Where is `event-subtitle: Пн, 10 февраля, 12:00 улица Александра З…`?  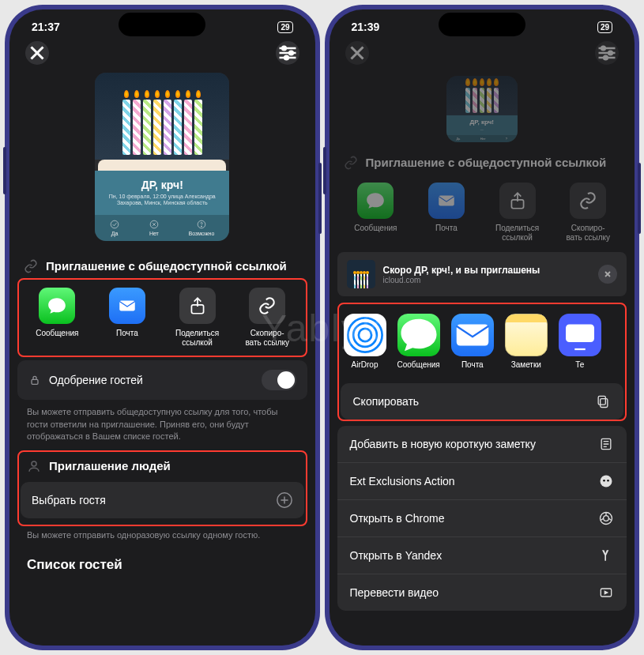 event-subtitle: Пн, 10 февраля, 12:00 улица Александра З… is located at coordinates (162, 201).